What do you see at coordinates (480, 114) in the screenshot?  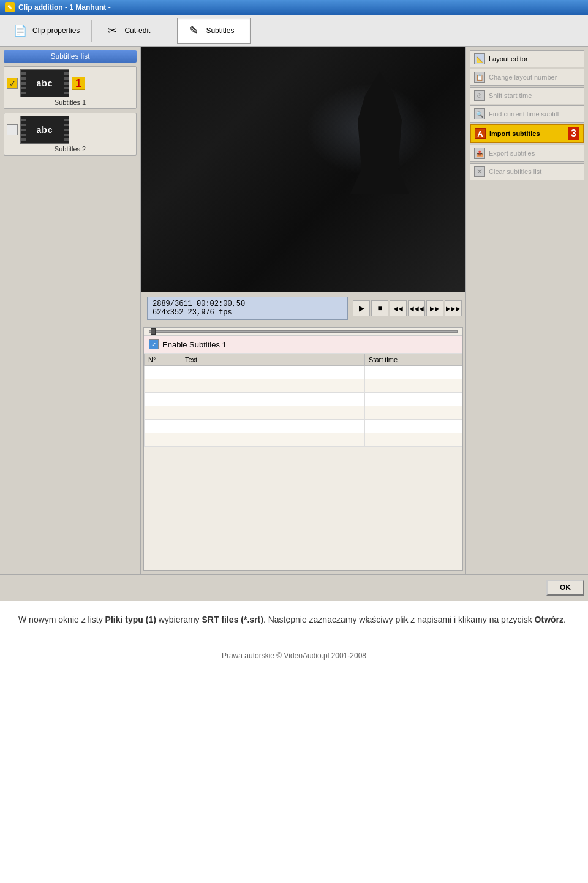 I see `find-current-icon: 🔍` at bounding box center [480, 114].